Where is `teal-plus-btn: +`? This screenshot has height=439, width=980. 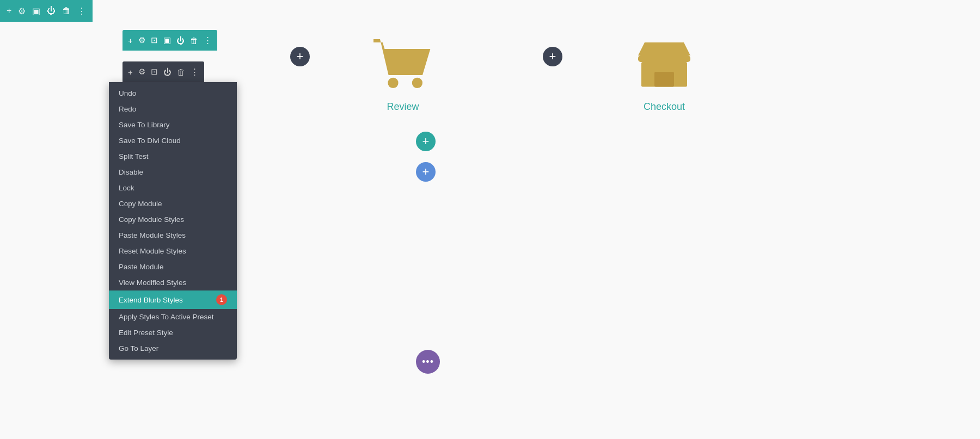 teal-plus-btn: + is located at coordinates (426, 141).